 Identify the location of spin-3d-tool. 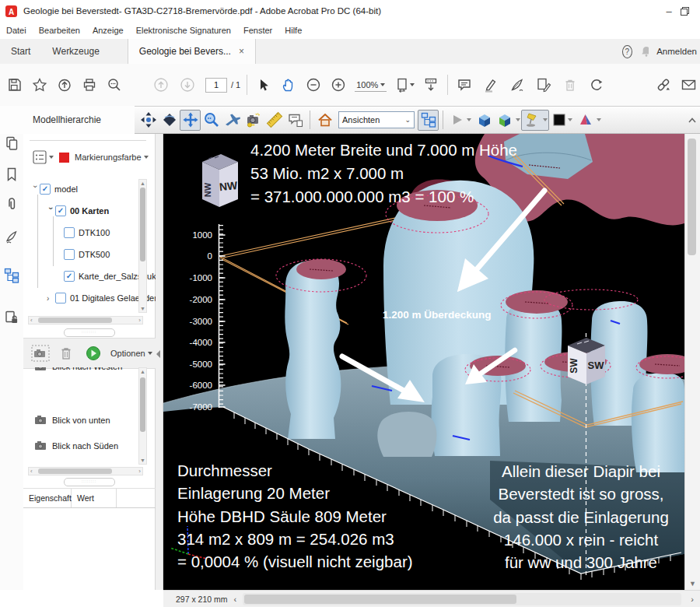
(170, 120).